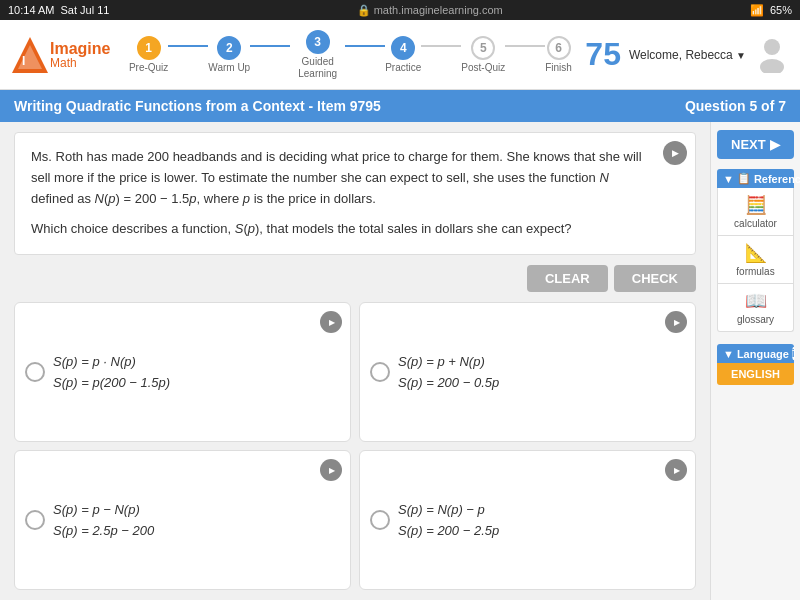  Describe the element at coordinates (755, 361) in the screenshot. I see `sidebar: NEXT ▶ ▼ 📋 Reference 🧮 calculator 📐 form…` at that location.